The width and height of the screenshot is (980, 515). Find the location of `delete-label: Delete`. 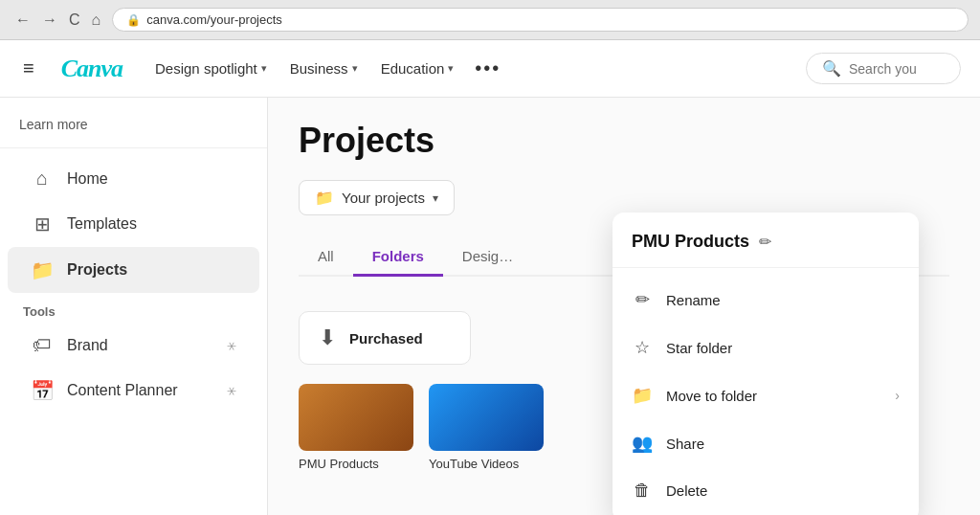

delete-label: Delete is located at coordinates (687, 490).